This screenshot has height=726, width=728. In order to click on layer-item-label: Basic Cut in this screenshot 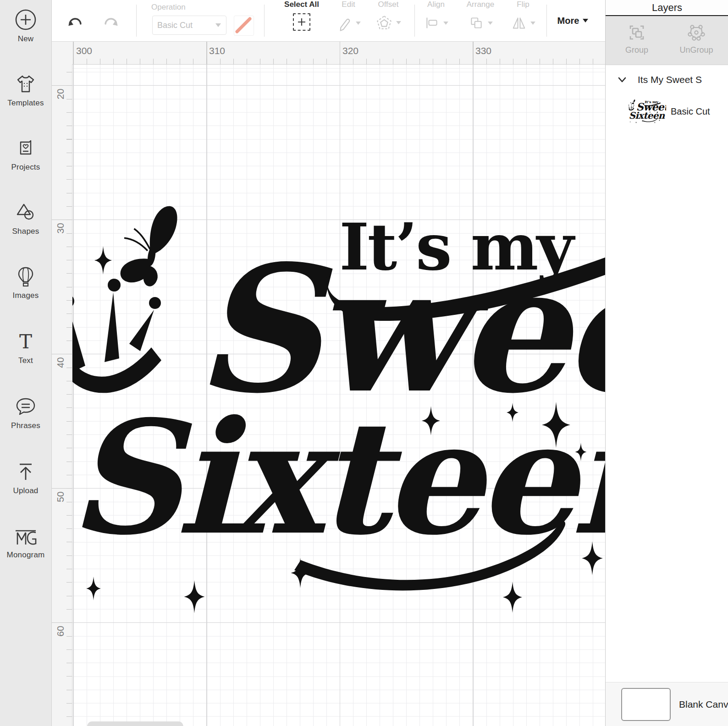, I will do `click(690, 112)`.